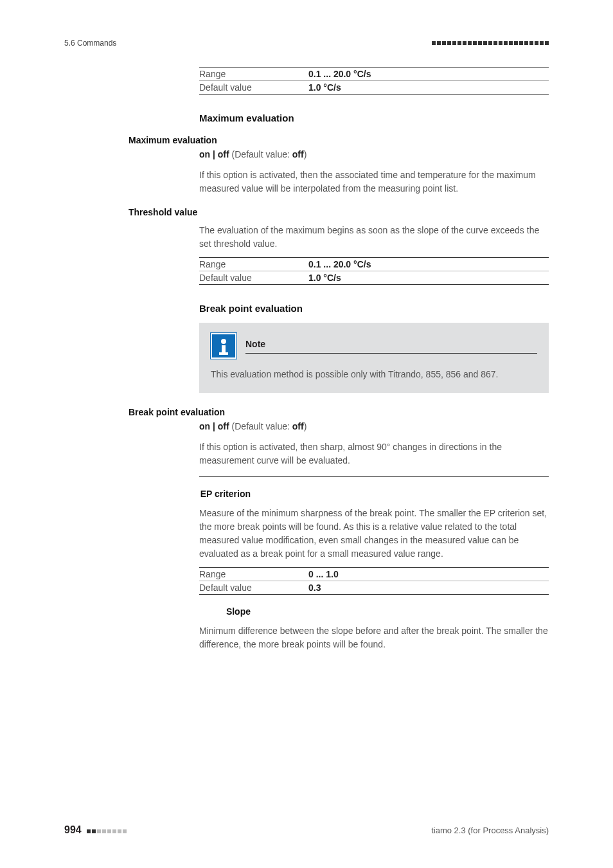 This screenshot has width=613, height=868. I want to click on page-number: 994, so click(73, 830).